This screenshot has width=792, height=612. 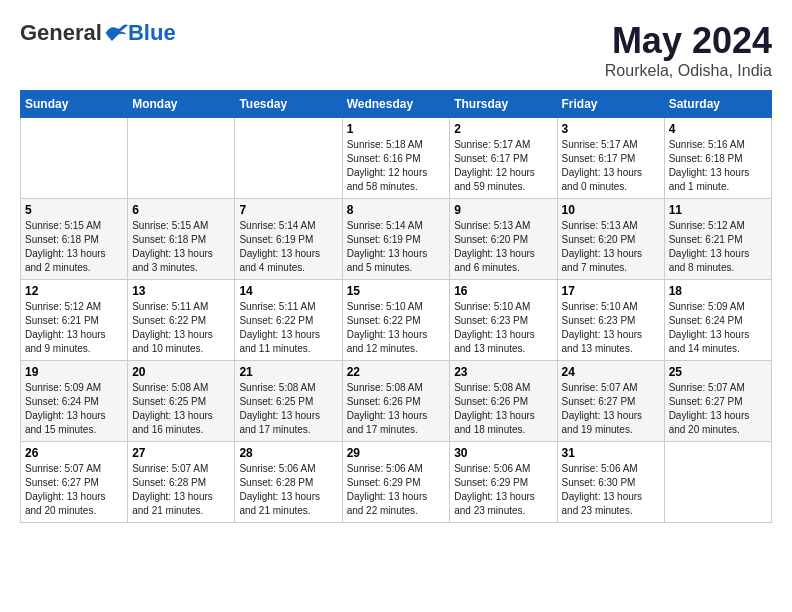 What do you see at coordinates (288, 240) in the screenshot?
I see `calendar-cell: 7Sunrise: 5:14 AM Sunset: 6:19 PM Daylig…` at bounding box center [288, 240].